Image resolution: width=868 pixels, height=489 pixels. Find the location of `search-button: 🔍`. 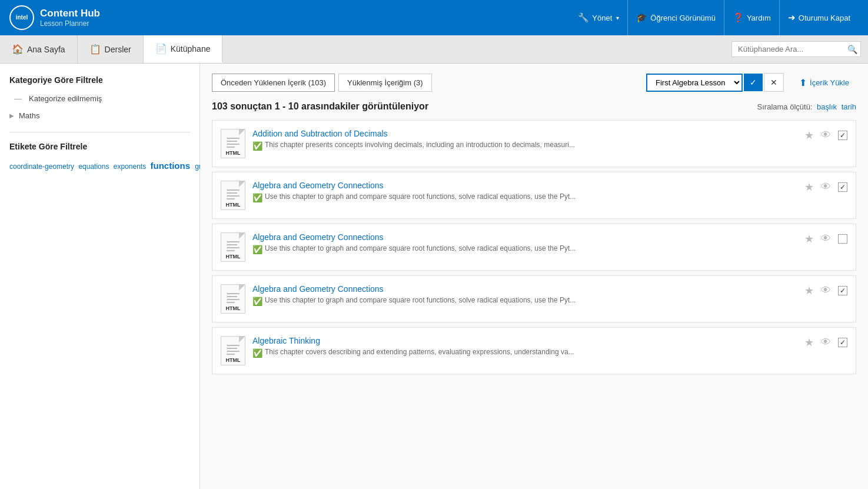

search-button: 🔍 is located at coordinates (852, 49).